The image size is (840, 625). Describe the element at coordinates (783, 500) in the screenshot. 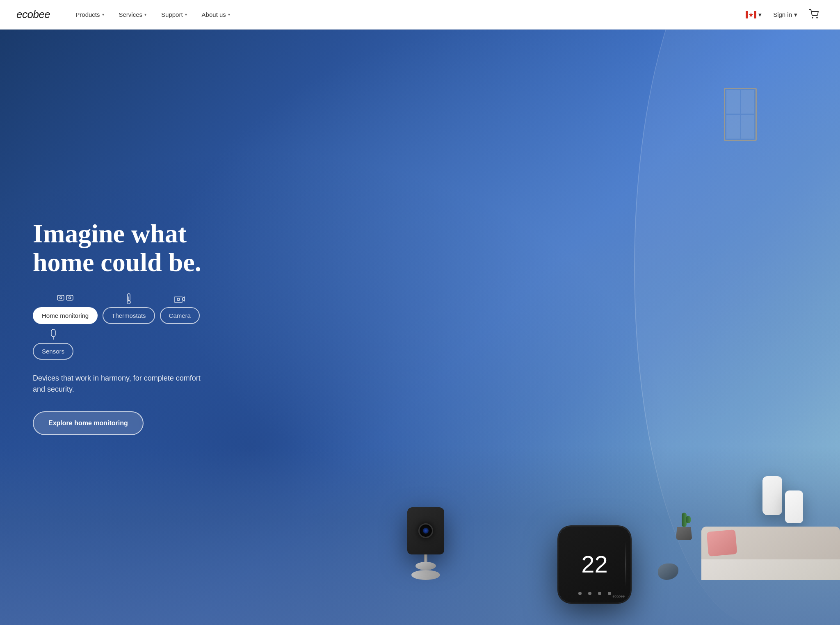

I see `sensor-device` at that location.